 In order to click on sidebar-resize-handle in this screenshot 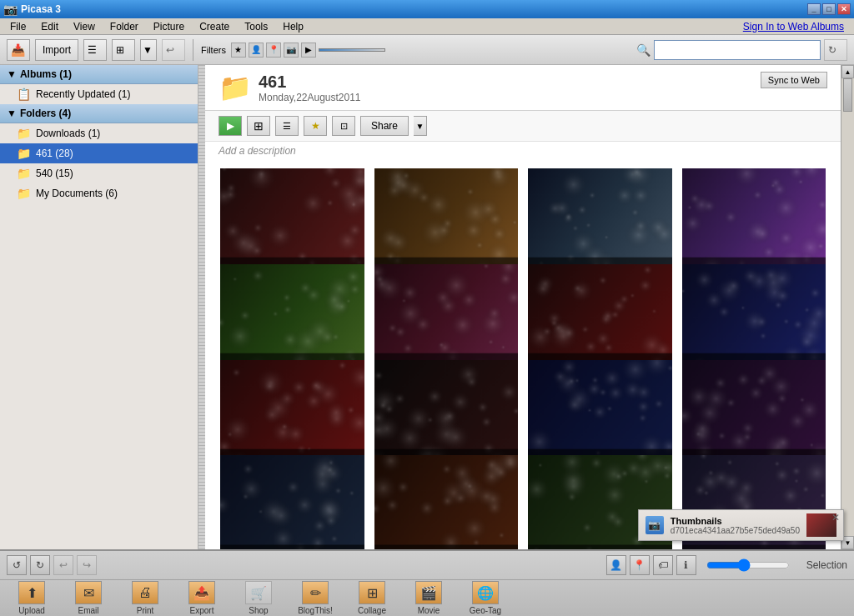, I will do `click(202, 307)`.